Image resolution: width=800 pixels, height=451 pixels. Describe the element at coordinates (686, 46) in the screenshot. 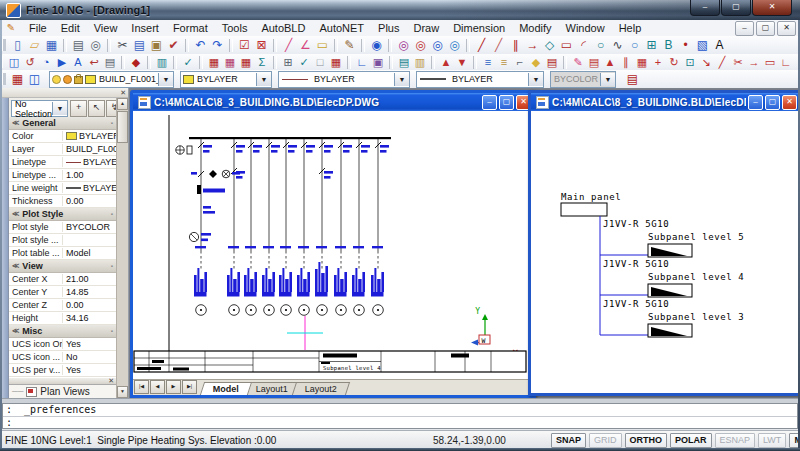

I see `point-icon: •` at that location.